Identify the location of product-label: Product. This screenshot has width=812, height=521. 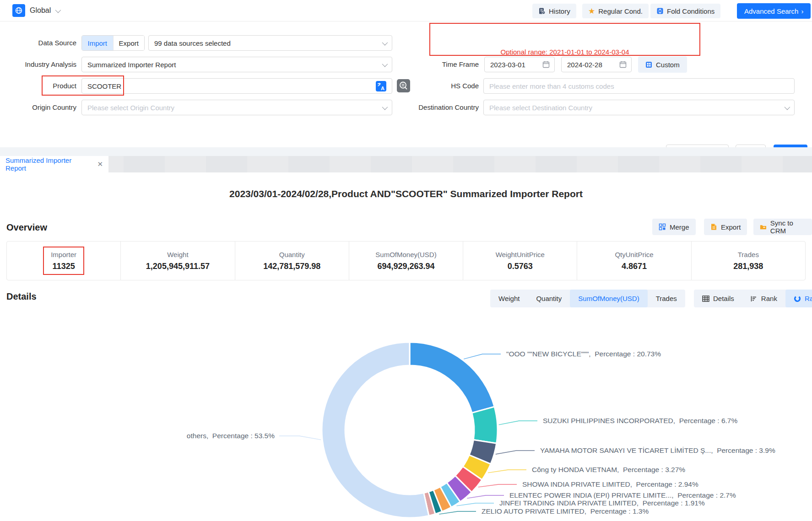
(38, 86).